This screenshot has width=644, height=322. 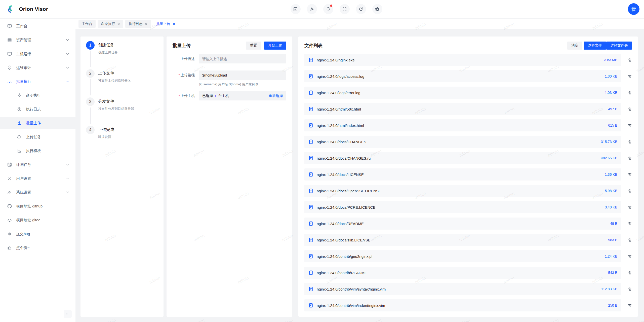 What do you see at coordinates (128, 73) in the screenshot?
I see `step-title: 上传文件` at bounding box center [128, 73].